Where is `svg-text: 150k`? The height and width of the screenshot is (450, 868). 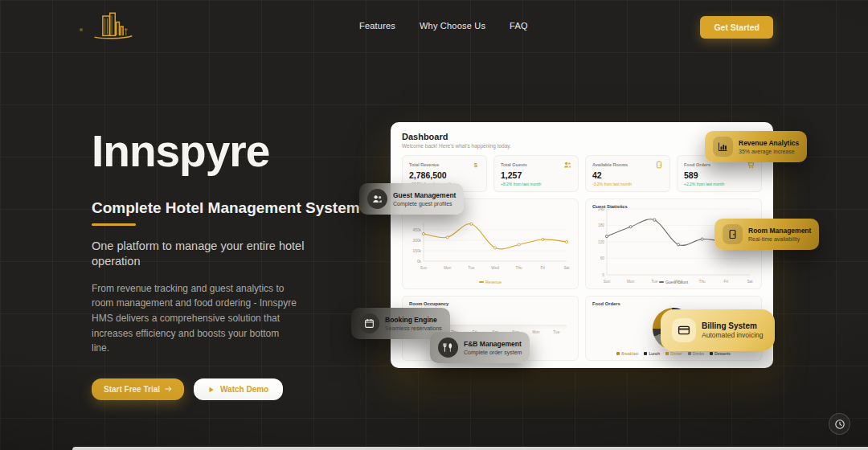 svg-text: 150k is located at coordinates (418, 251).